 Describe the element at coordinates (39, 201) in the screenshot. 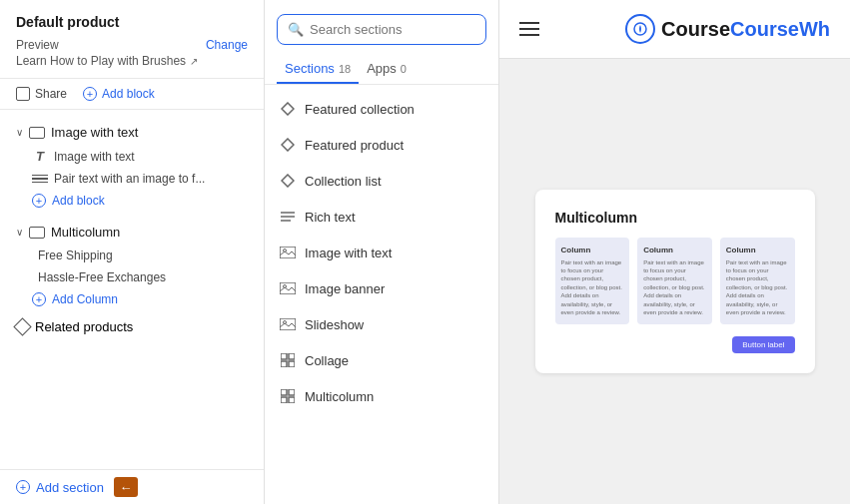

I see `plus-icon-child: +` at that location.